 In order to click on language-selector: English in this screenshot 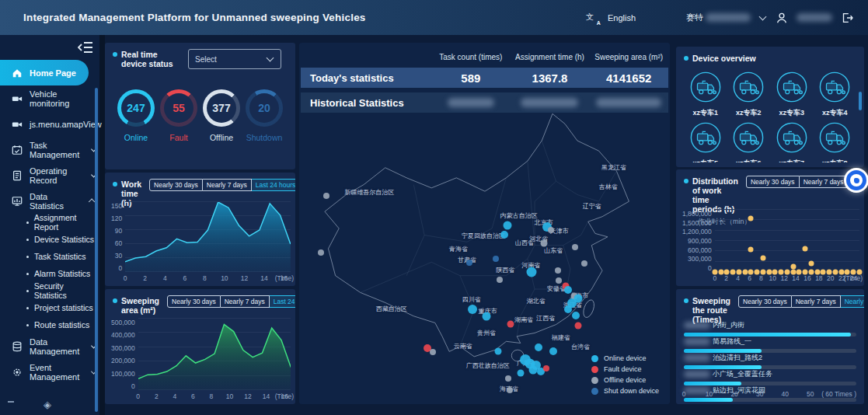, I will do `click(622, 18)`.